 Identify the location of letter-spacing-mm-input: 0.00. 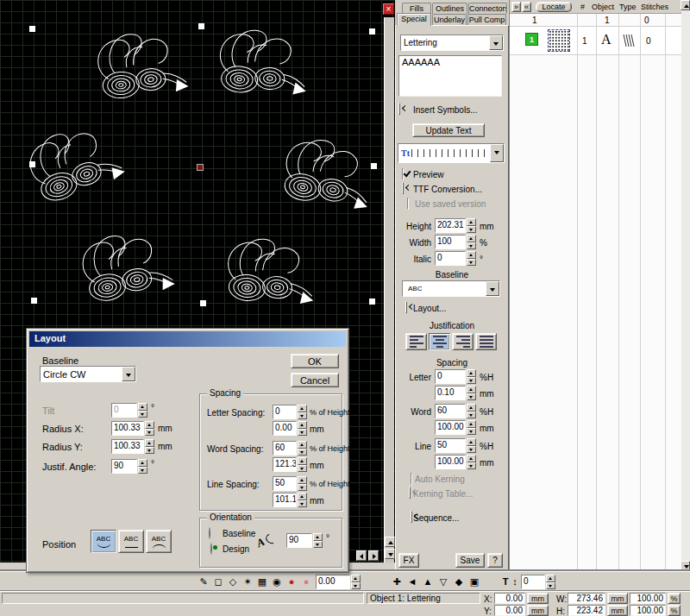
(290, 428).